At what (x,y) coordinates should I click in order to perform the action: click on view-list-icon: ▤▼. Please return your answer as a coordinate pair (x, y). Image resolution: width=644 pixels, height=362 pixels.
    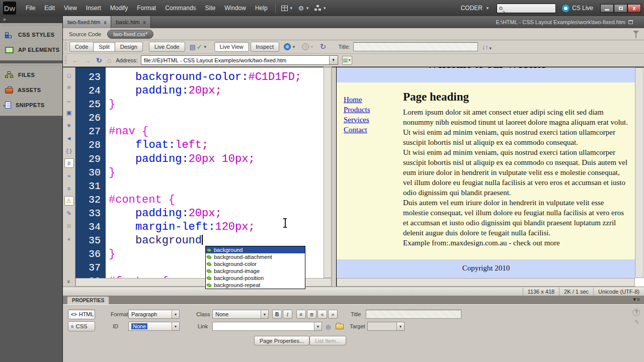
    Looking at the image, I should click on (347, 60).